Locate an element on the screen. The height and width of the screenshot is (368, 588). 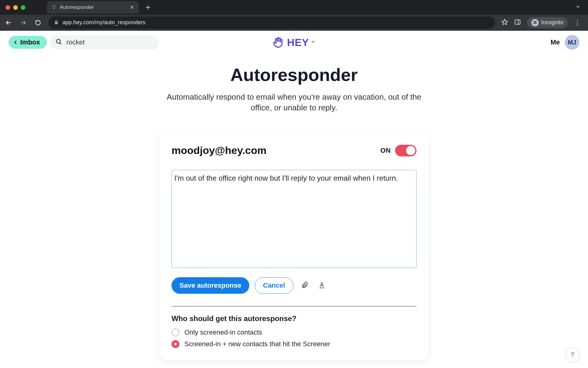
bookmark-star-icon is located at coordinates (505, 23).